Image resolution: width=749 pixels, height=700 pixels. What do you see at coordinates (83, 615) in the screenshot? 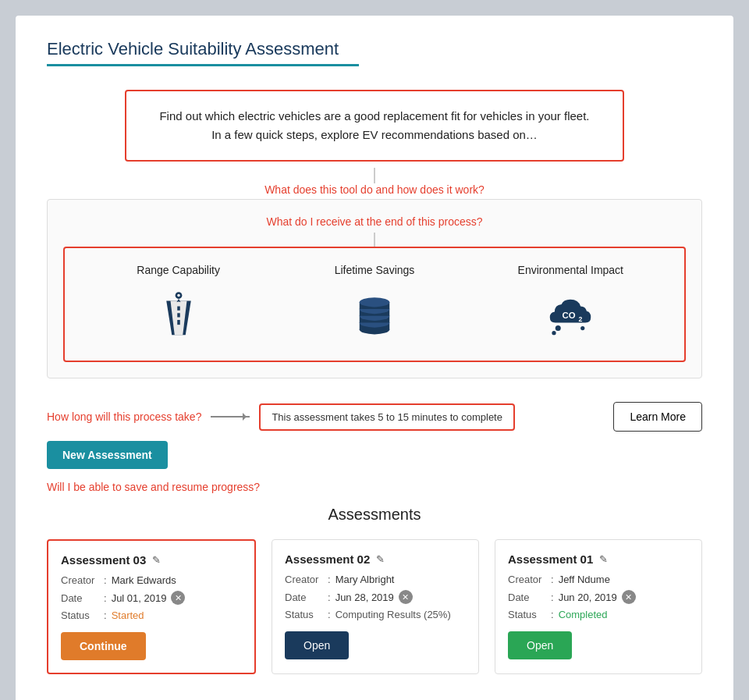
I see `card-status-label-03: Status` at bounding box center [83, 615].